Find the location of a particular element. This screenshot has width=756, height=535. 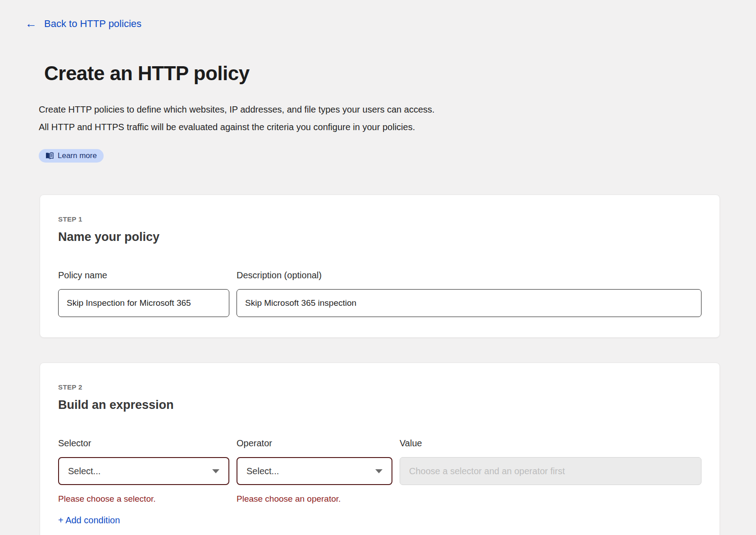

value-input is located at coordinates (551, 471).